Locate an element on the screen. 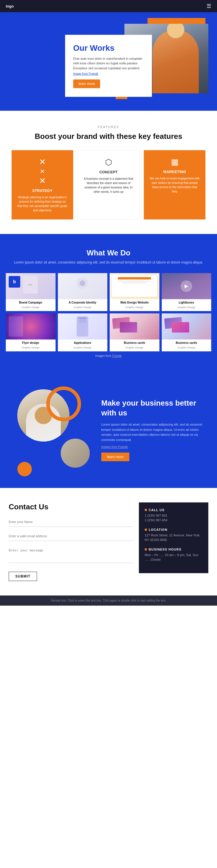 The image size is (217, 868). portfolio-label-5: Applications Graphic Design is located at coordinates (83, 346).